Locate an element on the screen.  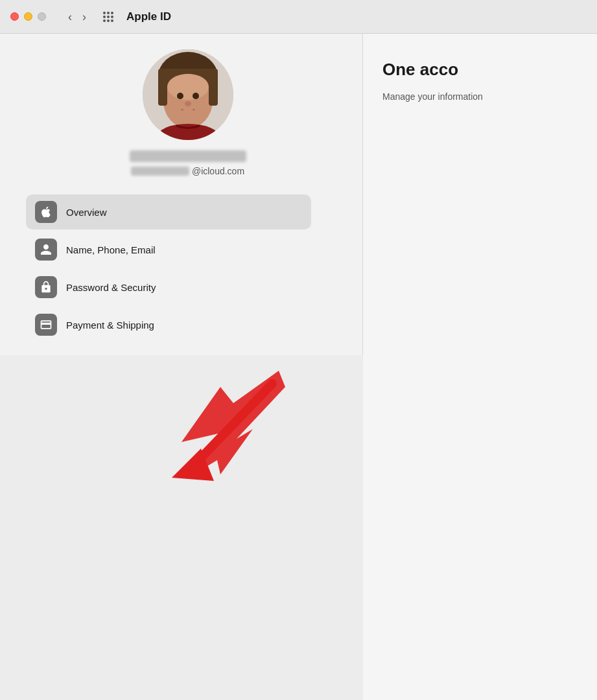
profile-email: @icloud.com is located at coordinates (188, 171).